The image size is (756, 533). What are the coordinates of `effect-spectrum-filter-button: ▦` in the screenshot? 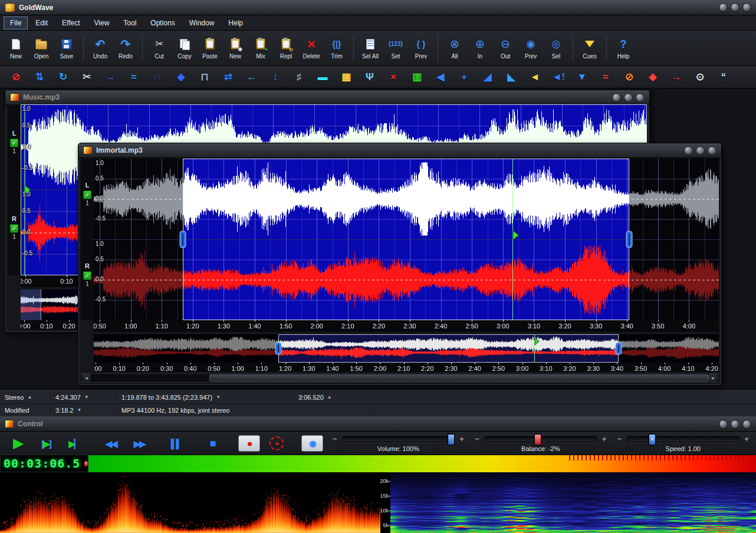 It's located at (346, 77).